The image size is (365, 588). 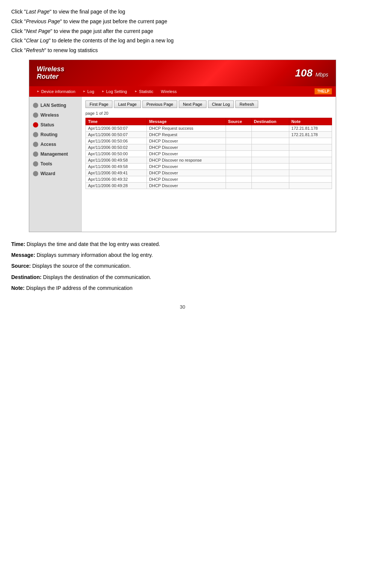 I want to click on sidebar-item-wireless: Wireless, so click(x=55, y=115).